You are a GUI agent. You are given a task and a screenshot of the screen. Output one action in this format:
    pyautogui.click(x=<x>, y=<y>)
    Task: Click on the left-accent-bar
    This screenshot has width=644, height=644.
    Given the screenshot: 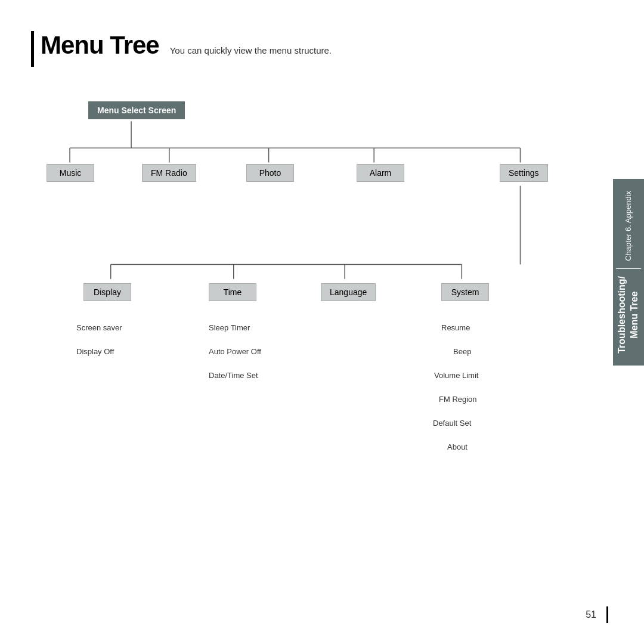 What is the action you would take?
    pyautogui.click(x=32, y=49)
    